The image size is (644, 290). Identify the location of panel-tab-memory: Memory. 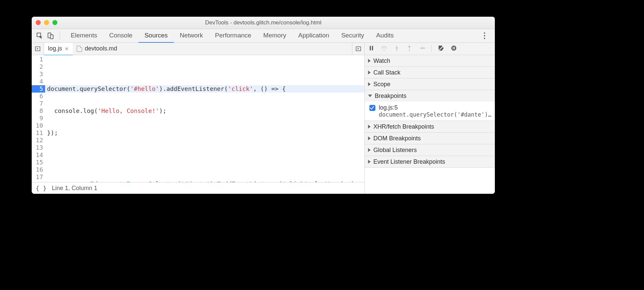
(275, 35).